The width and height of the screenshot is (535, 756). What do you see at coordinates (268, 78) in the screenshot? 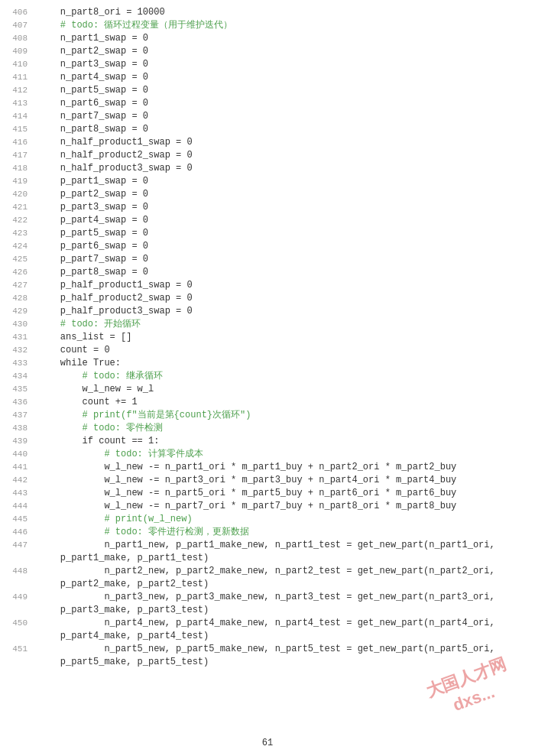
I see `code-line: 411 n_part4_swap = 0` at bounding box center [268, 78].